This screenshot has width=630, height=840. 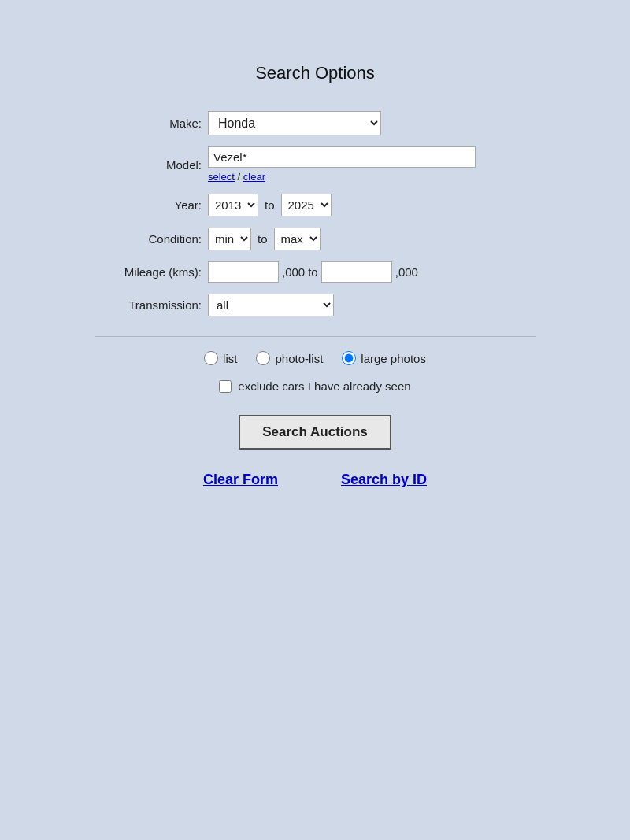 What do you see at coordinates (243, 272) in the screenshot?
I see `mileage-from-input` at bounding box center [243, 272].